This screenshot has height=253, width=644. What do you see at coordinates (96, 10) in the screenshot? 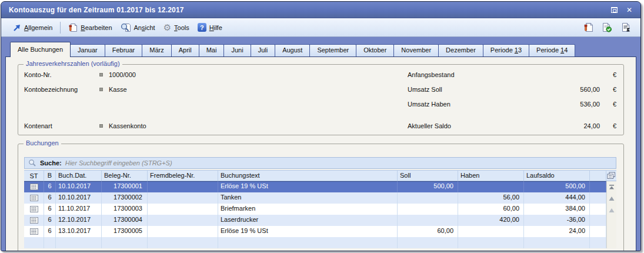
I see `window-title: Kontoauszug für den Zeitraum 01.2017 bis…` at bounding box center [96, 10].